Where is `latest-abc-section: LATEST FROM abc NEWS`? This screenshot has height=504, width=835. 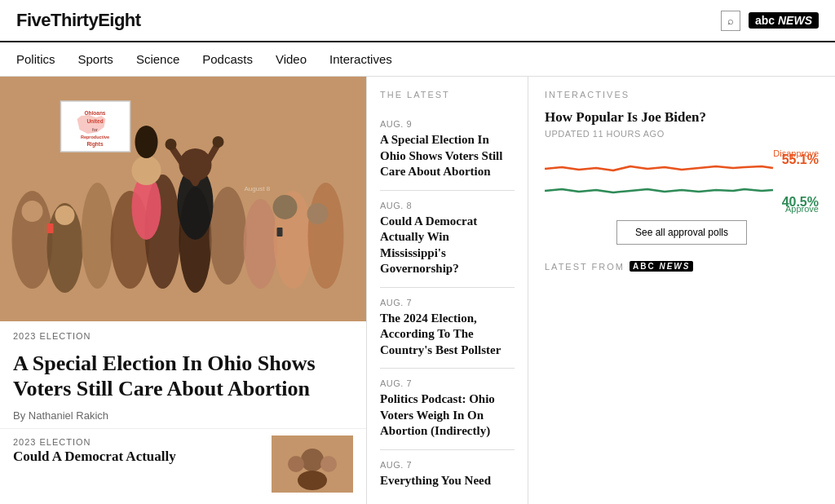 latest-abc-section: LATEST FROM abc NEWS is located at coordinates (682, 266).